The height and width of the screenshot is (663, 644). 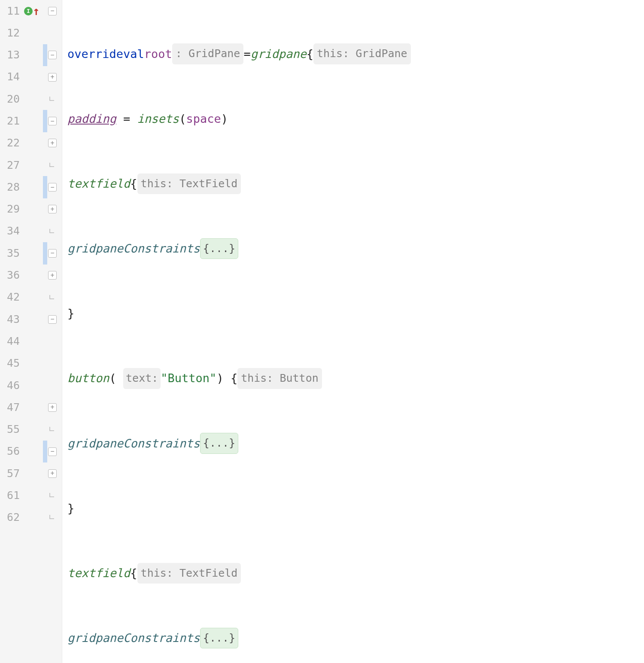 I want to click on line-number: 55, so click(x=11, y=429).